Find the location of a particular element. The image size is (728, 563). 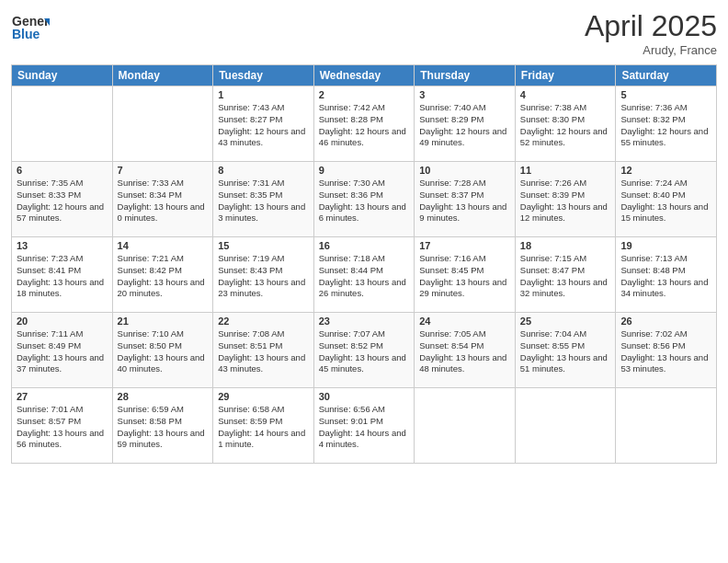

daylight-text: Daylight: 13 hours and 56 minutes. is located at coordinates (61, 439).